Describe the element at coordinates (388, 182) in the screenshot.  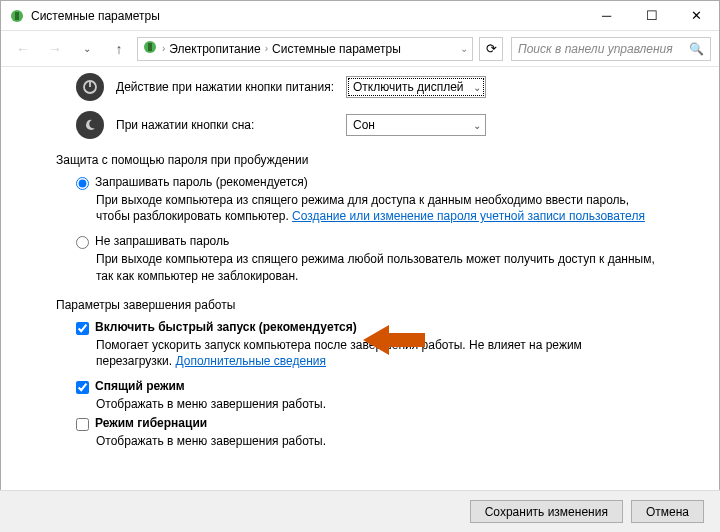
I see `require-password-radio: Запрашивать пароль (рекомендуется)` at that location.